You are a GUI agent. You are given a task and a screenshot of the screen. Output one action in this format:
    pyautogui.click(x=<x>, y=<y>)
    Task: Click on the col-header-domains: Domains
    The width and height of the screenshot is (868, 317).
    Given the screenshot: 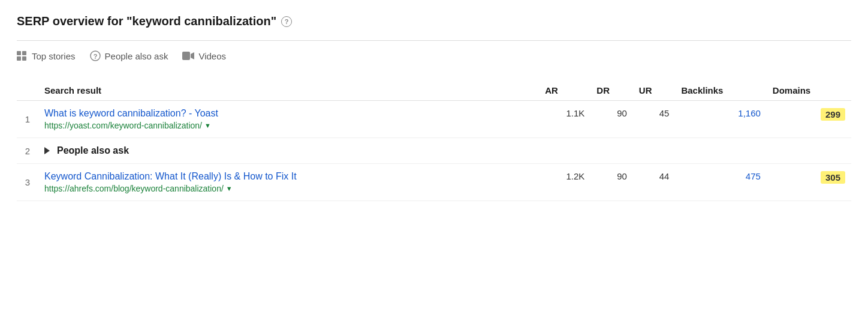 What is the action you would take?
    pyautogui.click(x=809, y=91)
    